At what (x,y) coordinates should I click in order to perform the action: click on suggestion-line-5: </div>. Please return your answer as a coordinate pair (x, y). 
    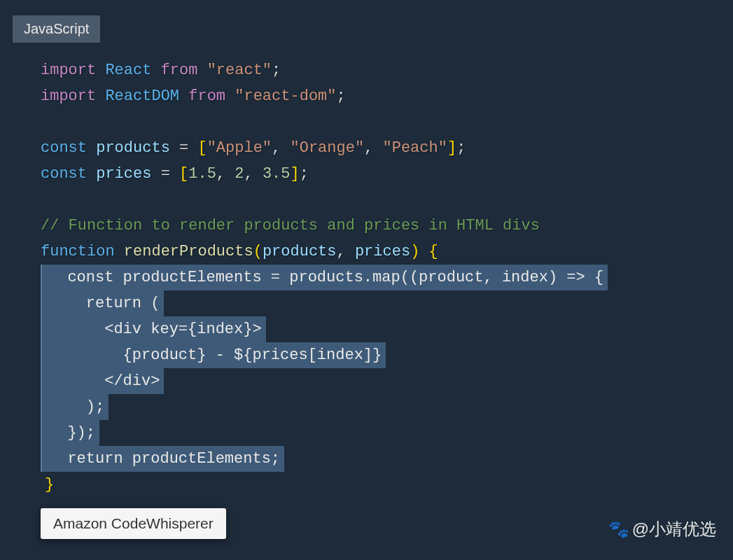
    Looking at the image, I should click on (102, 381).